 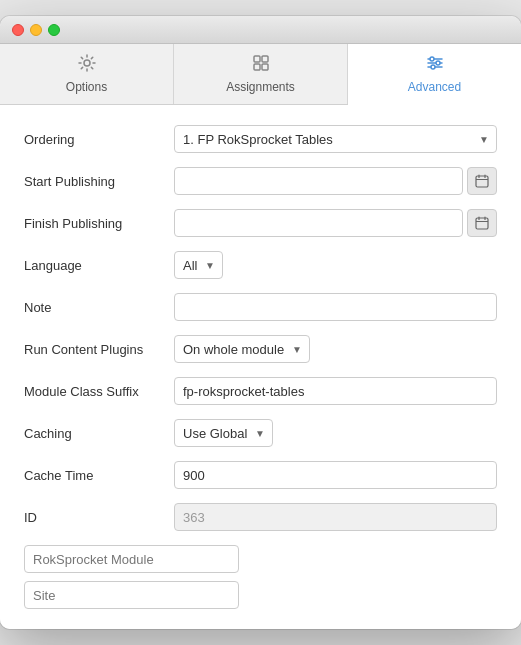 What do you see at coordinates (87, 65) in the screenshot?
I see `options-icon` at bounding box center [87, 65].